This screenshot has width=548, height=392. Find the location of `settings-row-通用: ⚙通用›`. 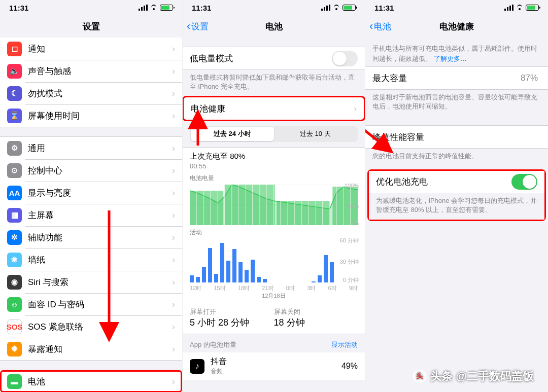

settings-row-通用: ⚙通用› is located at coordinates (91, 148).